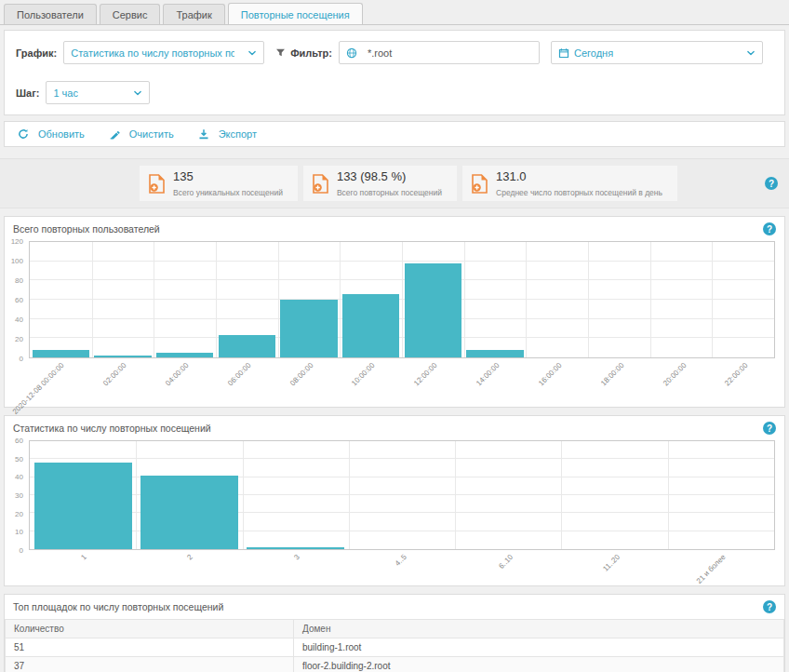  Describe the element at coordinates (51, 134) in the screenshot. I see `refresh-button: Обновить` at that location.